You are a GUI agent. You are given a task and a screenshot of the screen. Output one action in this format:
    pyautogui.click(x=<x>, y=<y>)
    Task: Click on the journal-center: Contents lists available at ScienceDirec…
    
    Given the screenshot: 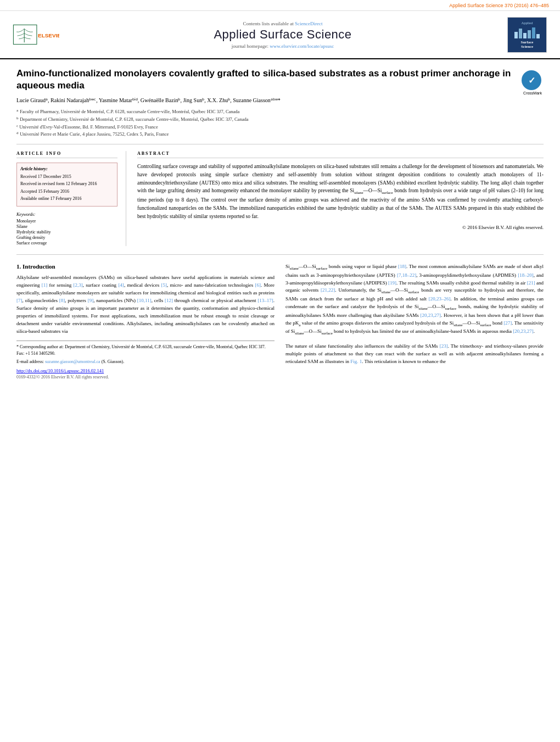 What is the action you would take?
    pyautogui.click(x=283, y=35)
    